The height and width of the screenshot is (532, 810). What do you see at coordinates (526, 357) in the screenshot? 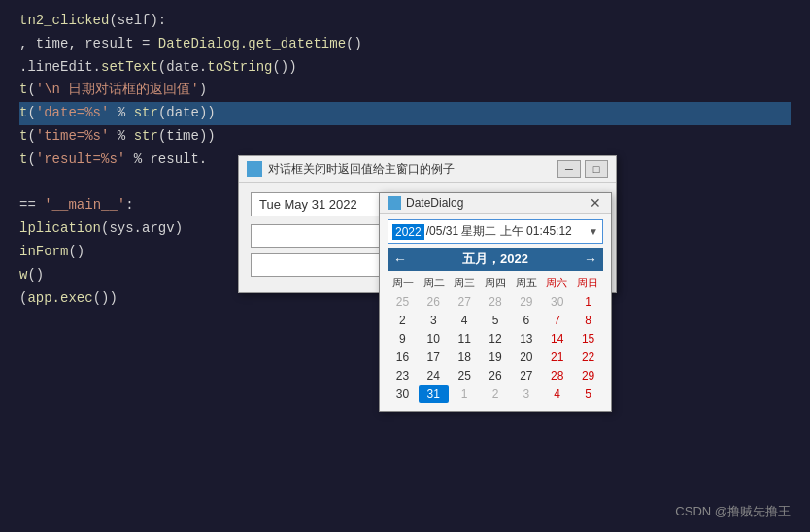
I see `cal-cell: 20` at bounding box center [526, 357].